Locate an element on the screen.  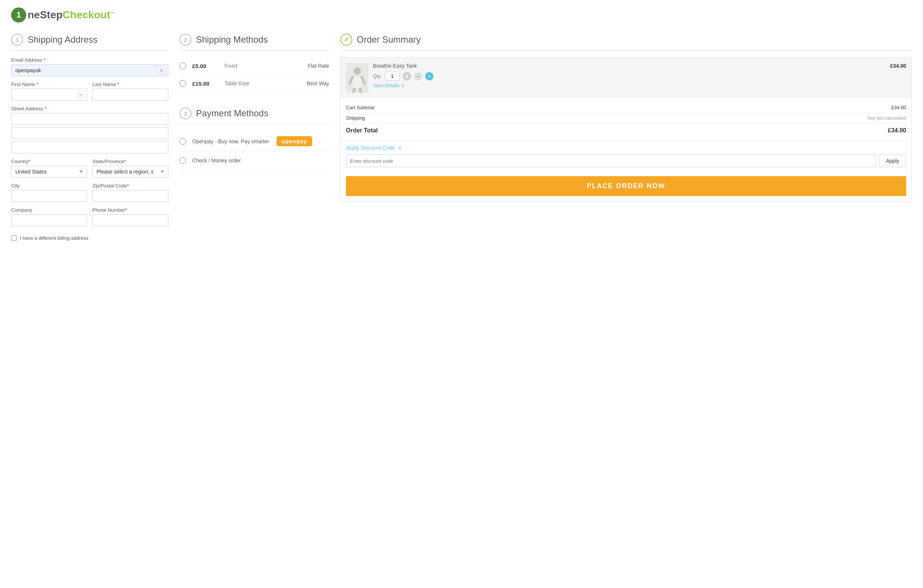
shipping-methods-header: 2 Shipping Methods is located at coordinates (255, 40).